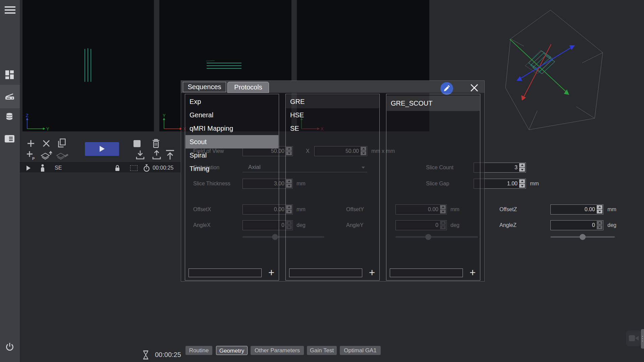 The width and height of the screenshot is (644, 362). What do you see at coordinates (232, 128) in the screenshot?
I see `list-item-qmri-mapping: qMRI Mapping` at bounding box center [232, 128].